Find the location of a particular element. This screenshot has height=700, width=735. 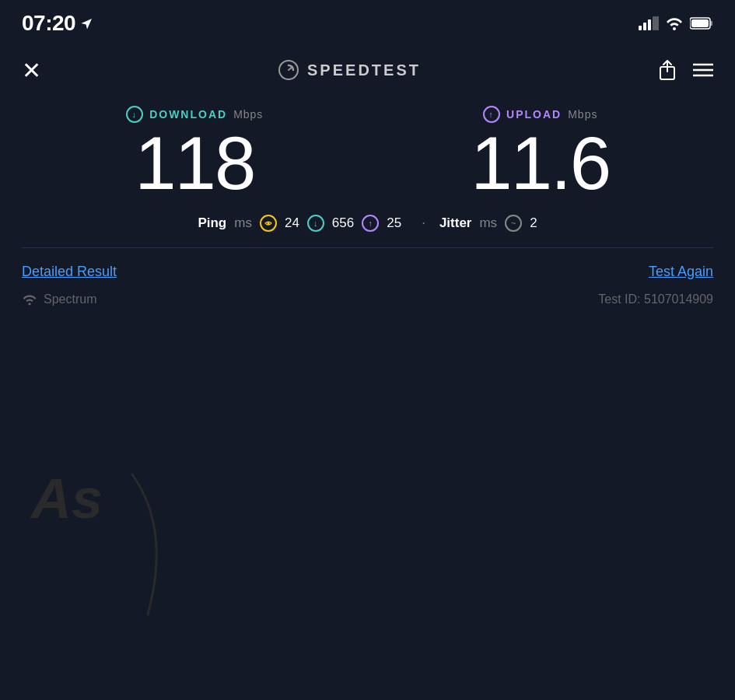

upload-unit: Mbps is located at coordinates (583, 114).